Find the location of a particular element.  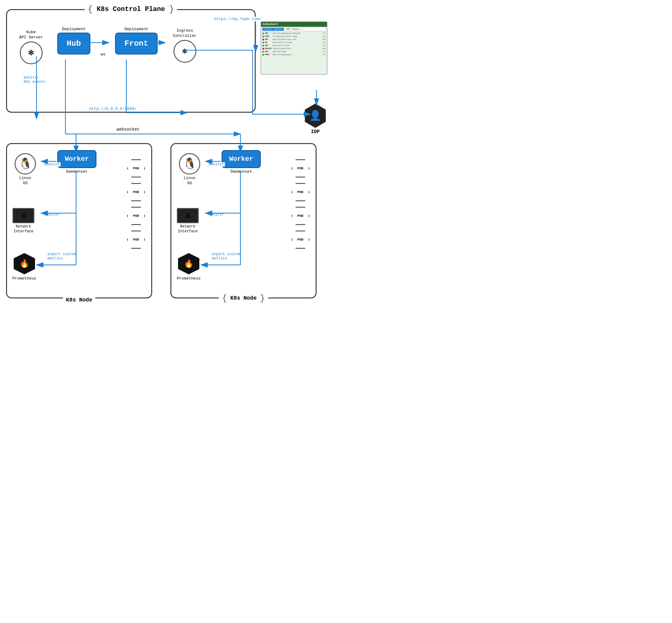

nic-icon-left: 🖥 is located at coordinates (24, 216).